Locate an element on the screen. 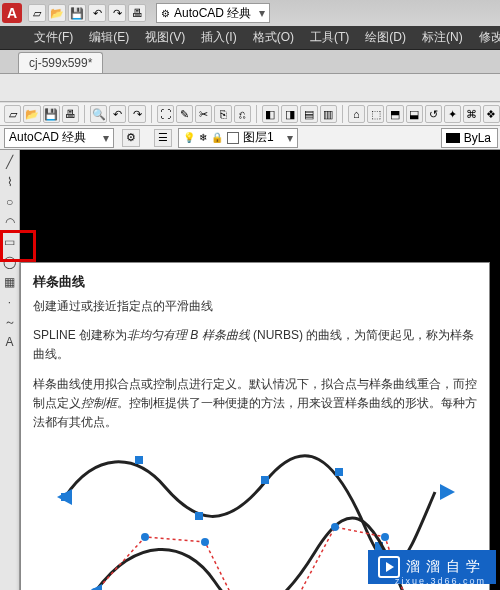 This screenshot has width=500, height=590. new-icon: ▱ is located at coordinates (37, 13).